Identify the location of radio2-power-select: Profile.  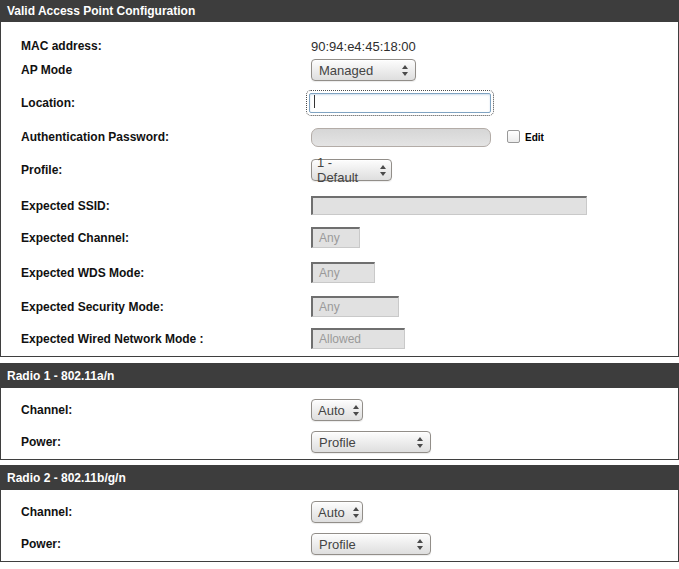
(371, 544).